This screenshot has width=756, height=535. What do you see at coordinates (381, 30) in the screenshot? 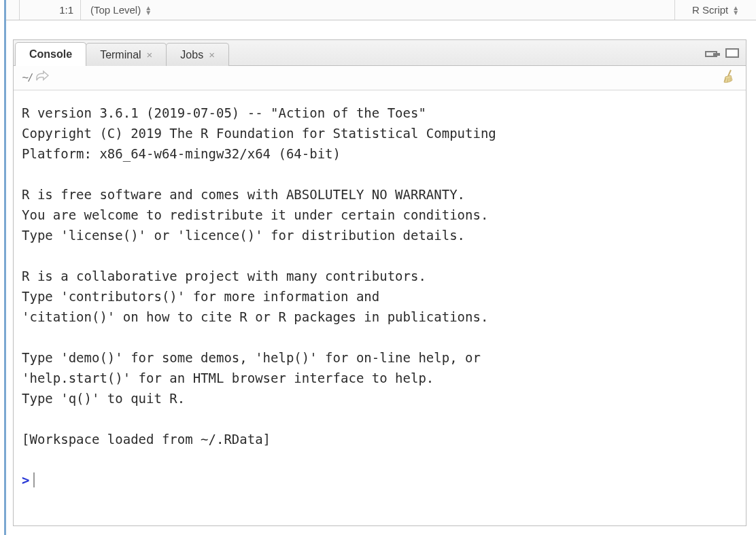
I see `pane-gap` at bounding box center [381, 30].